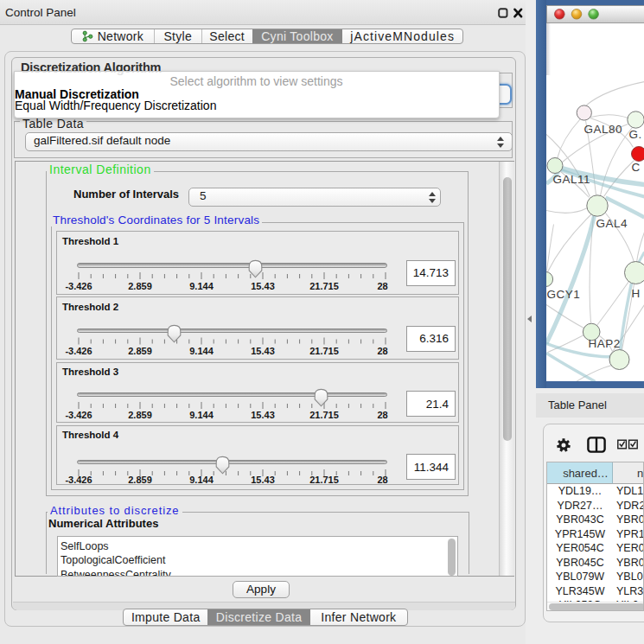  I want to click on svg-text: HAP2, so click(603, 342).